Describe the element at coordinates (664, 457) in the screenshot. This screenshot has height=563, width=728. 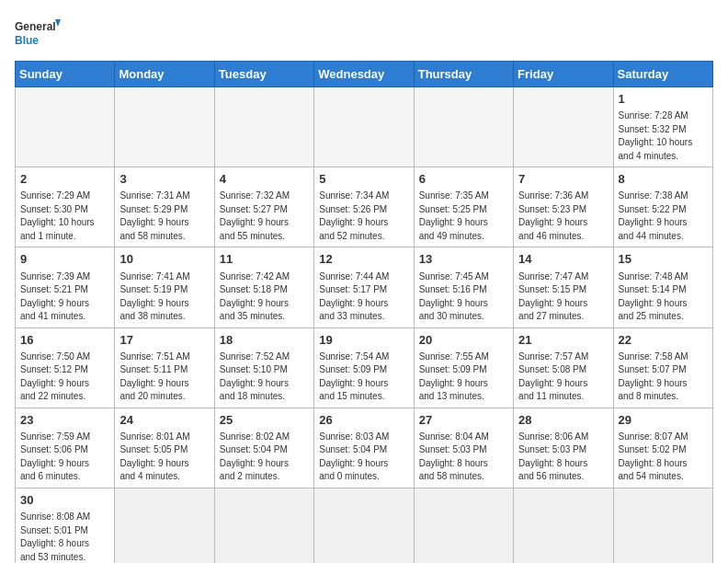
I see `day-info: Sunrise: 8:07 AM Sunset: 5:02 PM Dayligh…` at that location.